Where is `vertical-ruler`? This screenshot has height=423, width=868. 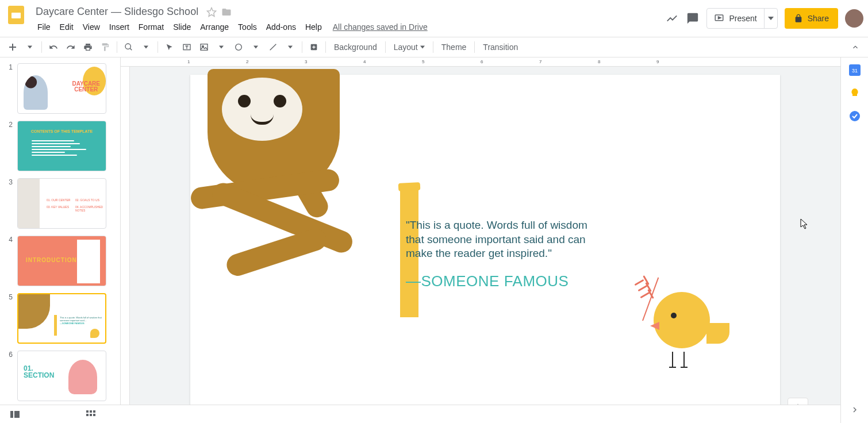 vertical-ruler is located at coordinates (125, 245).